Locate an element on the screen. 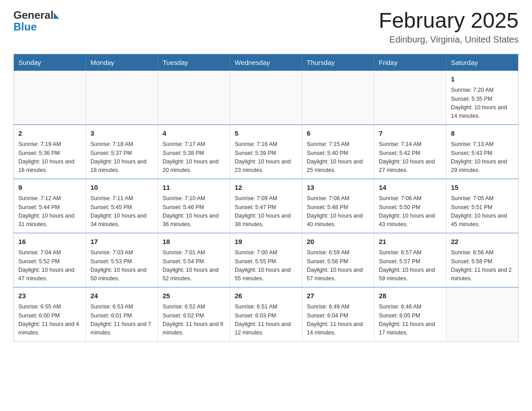  calendar-day-cell: 23Sunrise: 6:55 AM Sunset: 6:00 PM Dayli… is located at coordinates (50, 314).